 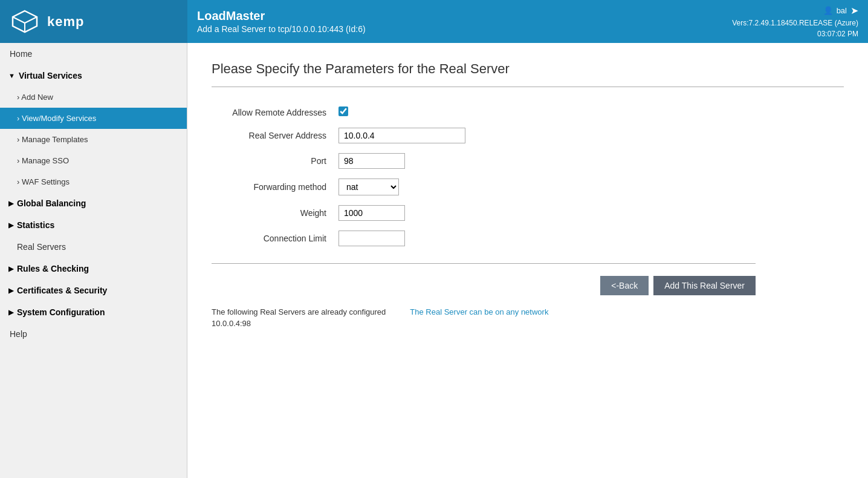 I want to click on sidebar-section-label-stats: Statistics, so click(x=36, y=225).